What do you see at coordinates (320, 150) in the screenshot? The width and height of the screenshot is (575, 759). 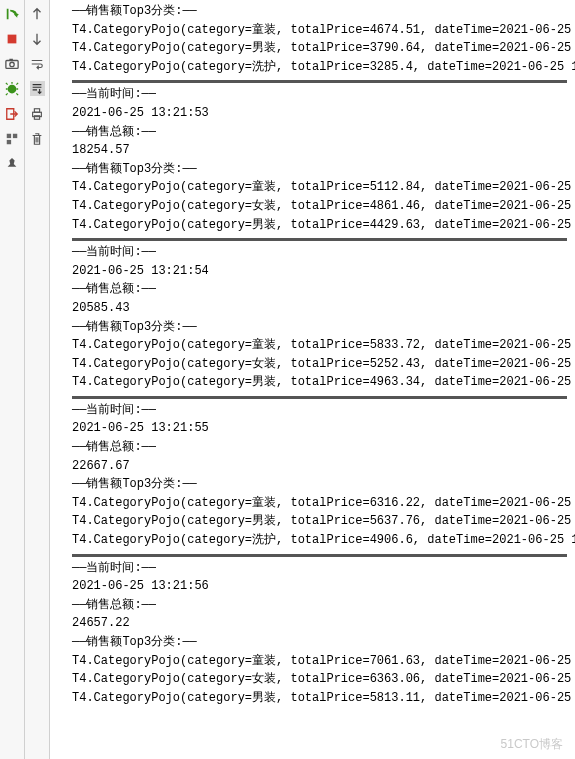 I see `total-sales-value: 18254.57` at bounding box center [320, 150].